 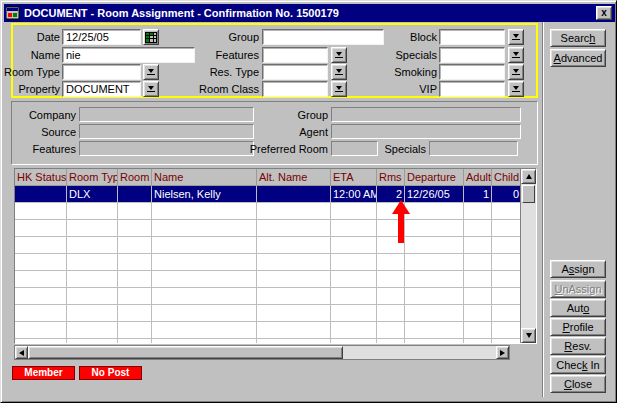 I want to click on column-header-adult: Adult, so click(x=478, y=178).